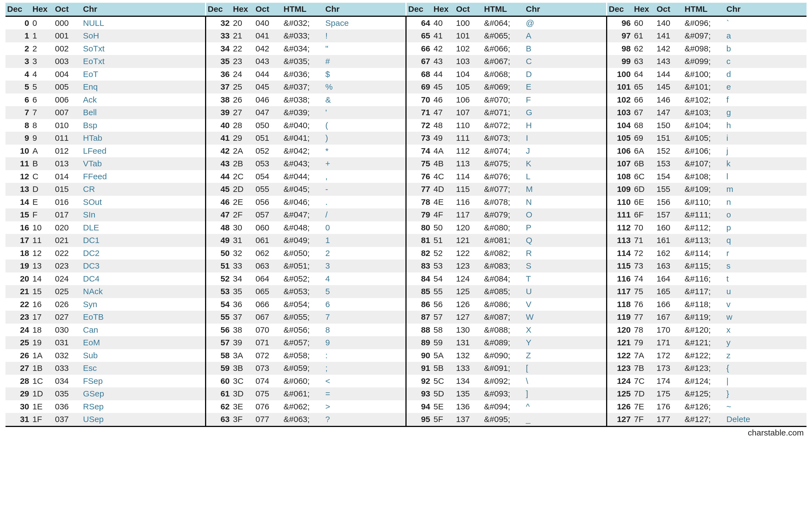  I want to click on cell-chr: j, so click(766, 151).